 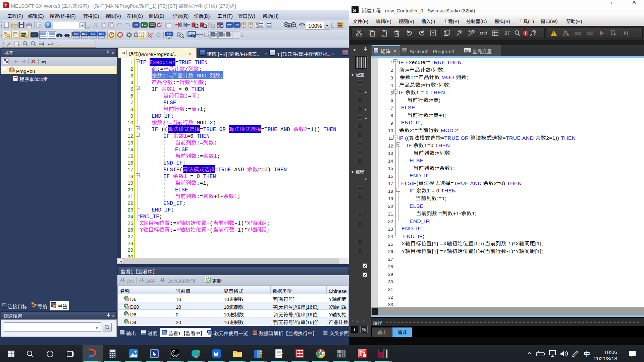 What do you see at coordinates (149, 34) in the screenshot?
I see `svg-text: I` at bounding box center [149, 34].